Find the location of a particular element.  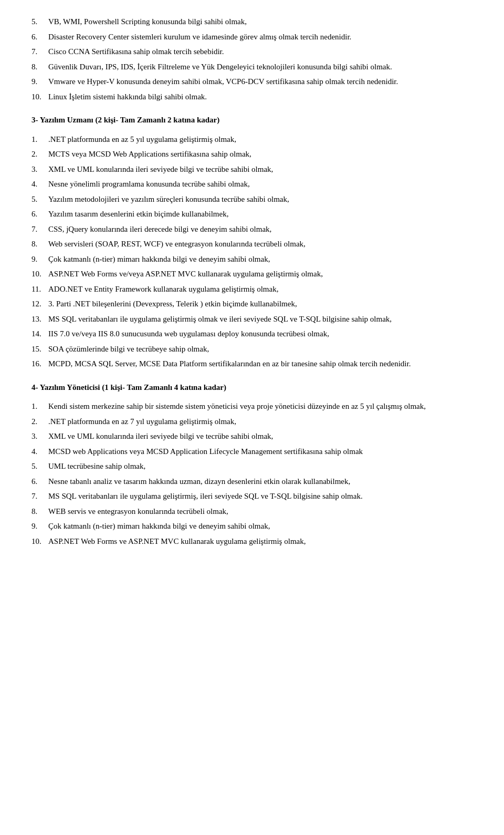

item-text: Linux İşletim sistemi hakkında bilgi sah… is located at coordinates (260, 97).